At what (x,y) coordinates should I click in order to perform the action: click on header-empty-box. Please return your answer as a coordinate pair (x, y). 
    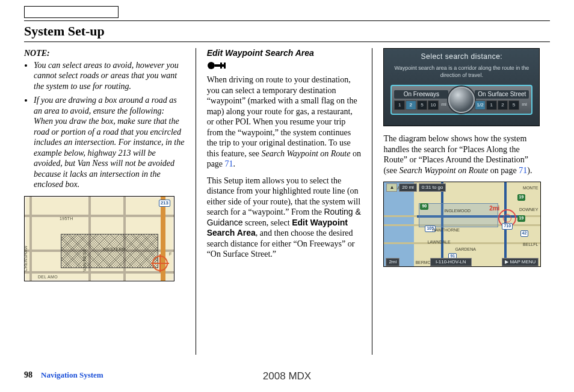
    Looking at the image, I should click on (71, 12).